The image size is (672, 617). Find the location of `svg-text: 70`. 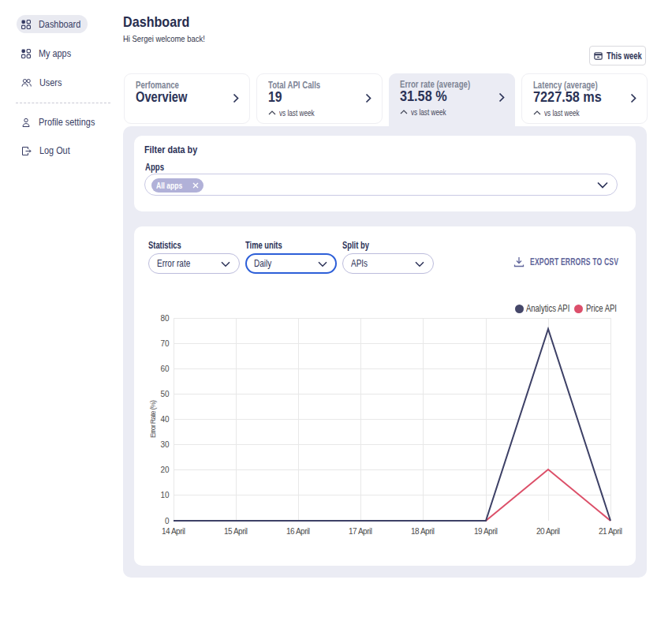

svg-text: 70 is located at coordinates (165, 344).